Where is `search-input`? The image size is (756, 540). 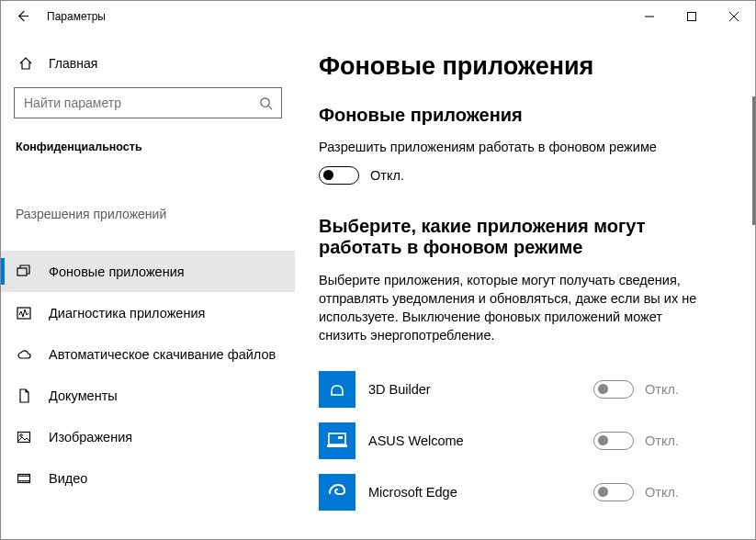 search-input is located at coordinates (140, 103).